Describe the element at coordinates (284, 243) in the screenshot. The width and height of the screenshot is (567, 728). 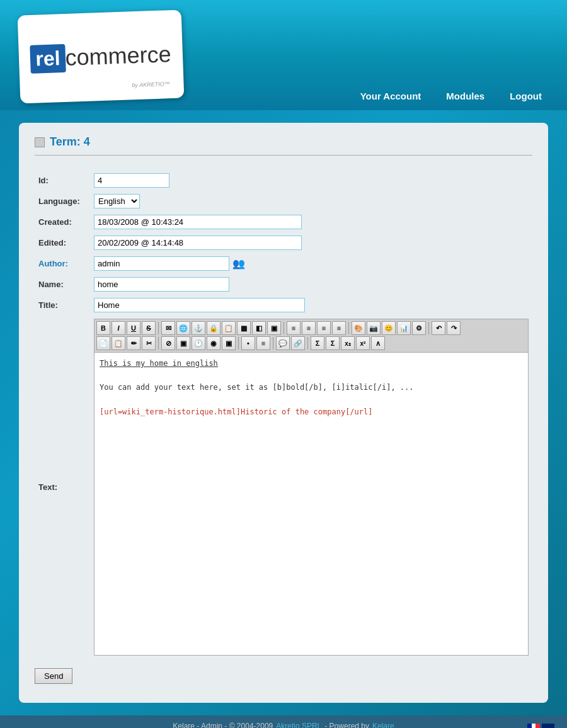
I see `edited-row: Edited:` at that location.